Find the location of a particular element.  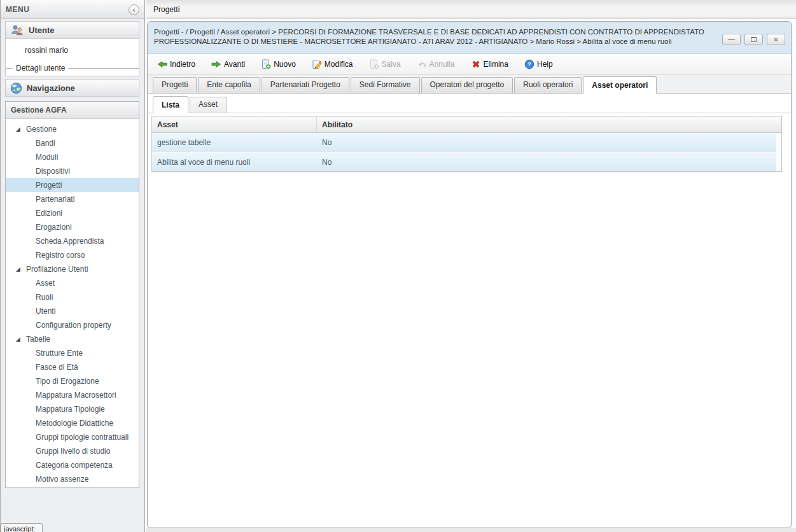

sidebar-item-bandi: Bandi is located at coordinates (73, 143).